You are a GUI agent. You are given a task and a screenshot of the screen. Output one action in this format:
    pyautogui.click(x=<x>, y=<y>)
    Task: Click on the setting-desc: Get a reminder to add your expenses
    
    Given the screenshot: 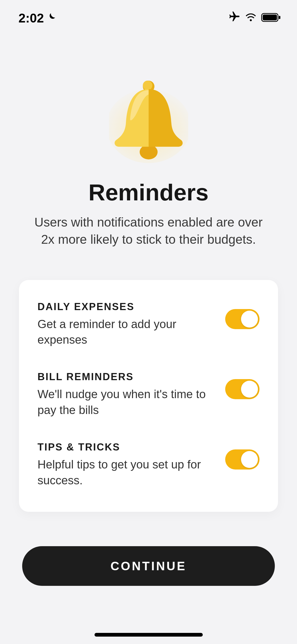 What is the action you would take?
    pyautogui.click(x=127, y=332)
    